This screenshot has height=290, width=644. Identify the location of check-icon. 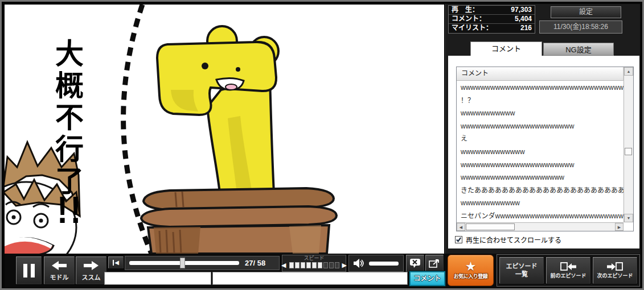
(459, 240).